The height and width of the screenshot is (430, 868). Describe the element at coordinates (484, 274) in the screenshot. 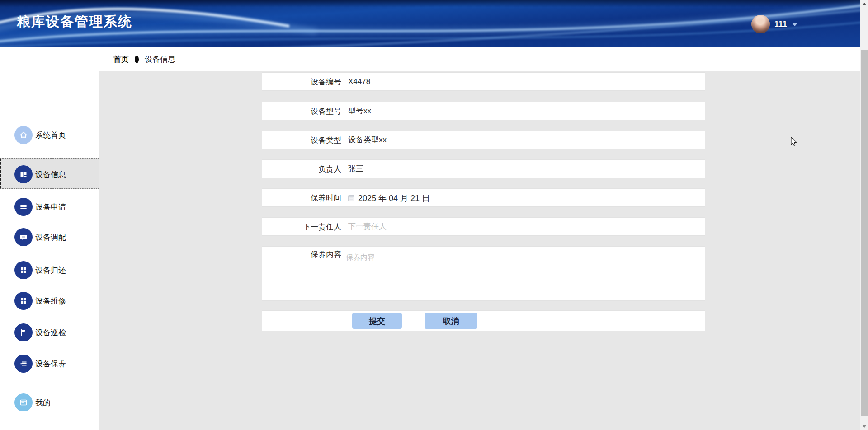

I see `form-row-maintain-content: 保养内容` at that location.